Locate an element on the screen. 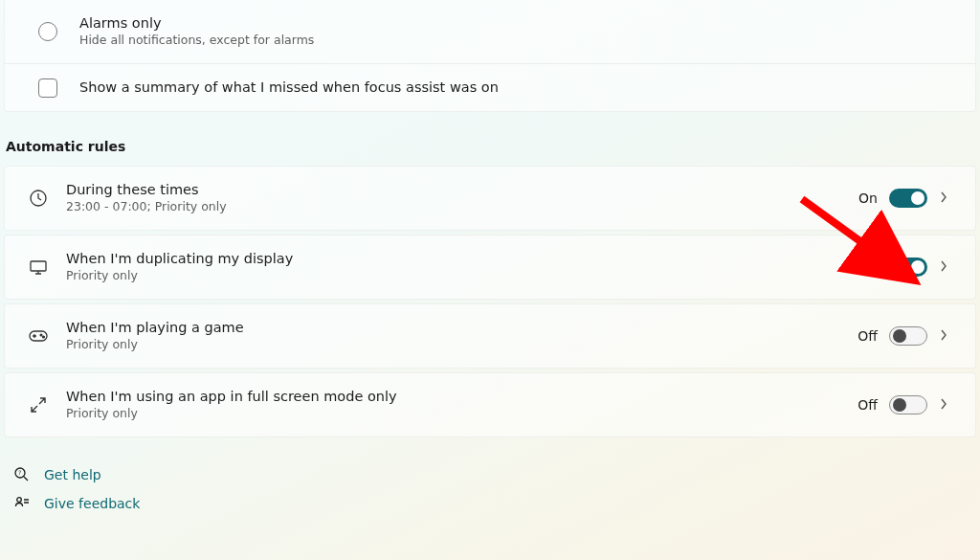 This screenshot has height=560, width=980. toggle-during-these-times is located at coordinates (908, 198).